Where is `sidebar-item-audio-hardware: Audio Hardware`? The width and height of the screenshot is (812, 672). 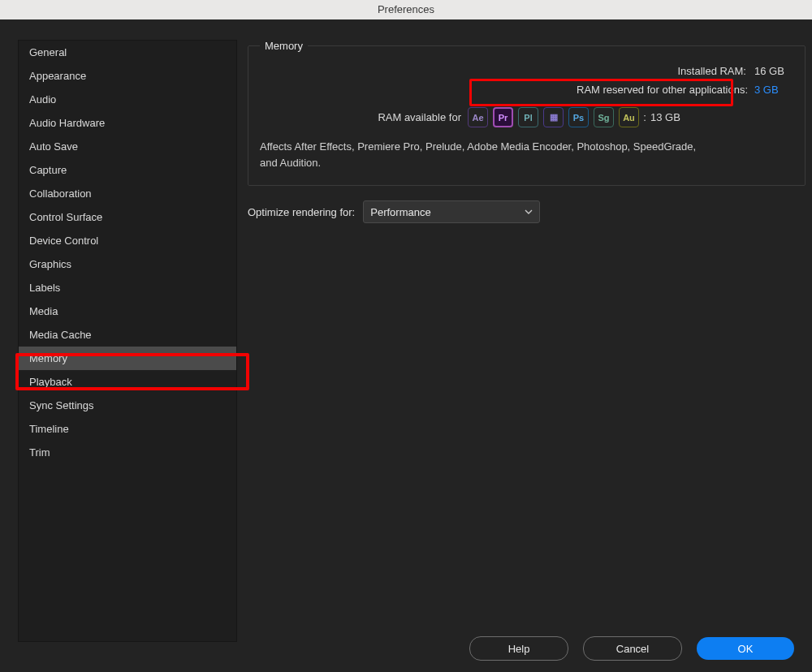
sidebar-item-audio-hardware: Audio Hardware is located at coordinates (127, 123).